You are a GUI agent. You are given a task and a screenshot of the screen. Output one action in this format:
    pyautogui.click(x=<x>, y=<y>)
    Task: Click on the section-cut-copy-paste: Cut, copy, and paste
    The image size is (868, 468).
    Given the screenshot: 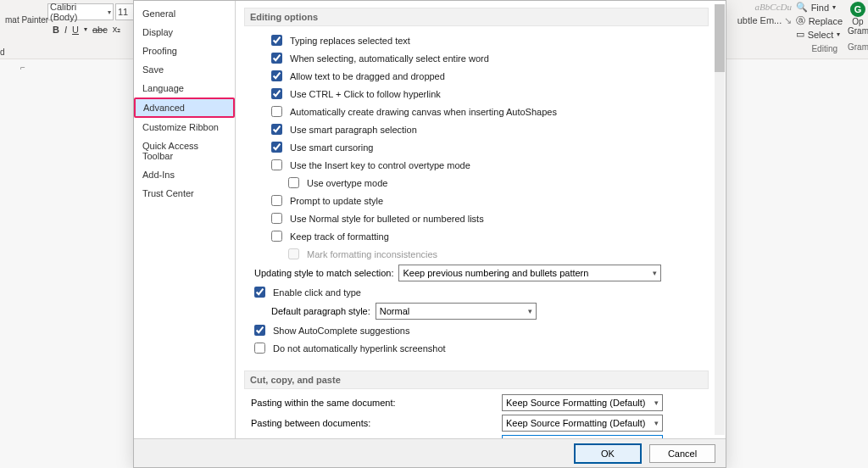 What is the action you would take?
    pyautogui.click(x=476, y=380)
    